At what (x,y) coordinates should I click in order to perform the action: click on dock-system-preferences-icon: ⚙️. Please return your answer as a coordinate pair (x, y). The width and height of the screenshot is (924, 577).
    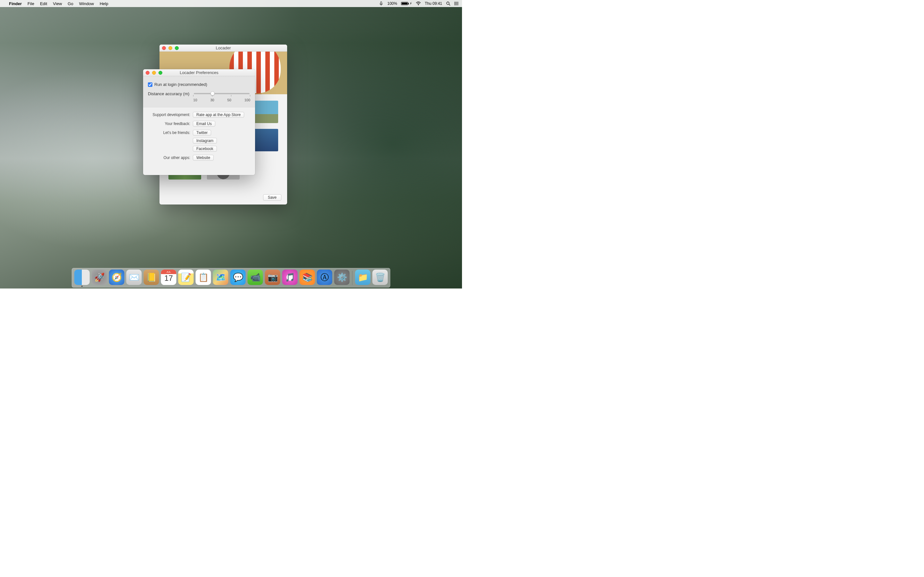
    Looking at the image, I should click on (342, 277).